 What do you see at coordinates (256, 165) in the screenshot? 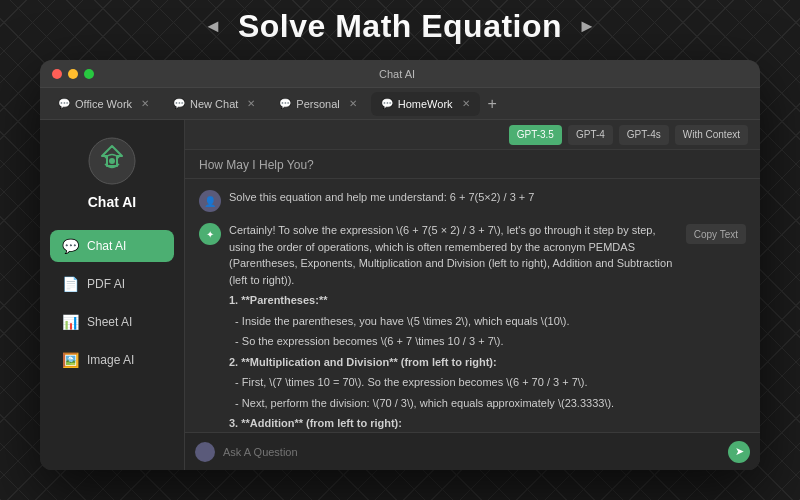
I see `help-header-text: How May I Help You?` at bounding box center [256, 165].